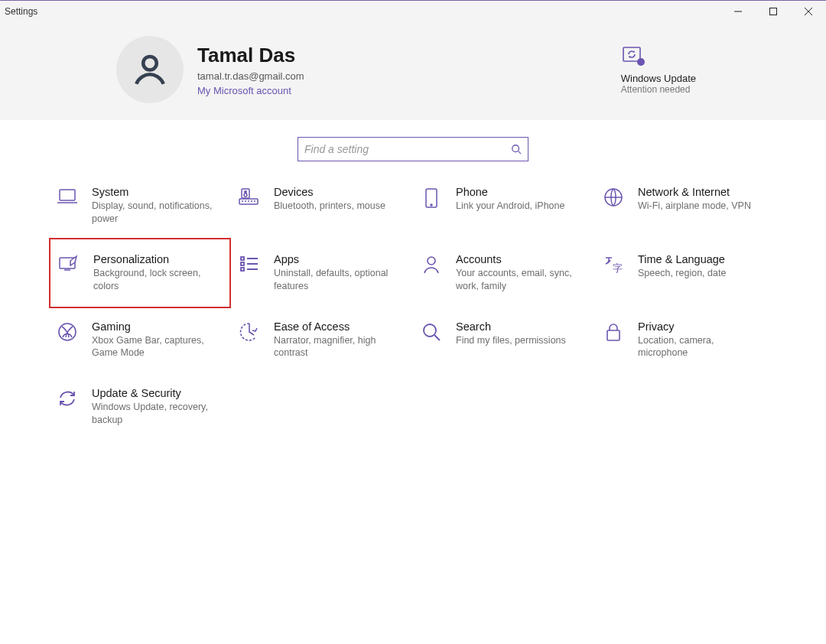  Describe the element at coordinates (408, 149) in the screenshot. I see `search-input` at that location.